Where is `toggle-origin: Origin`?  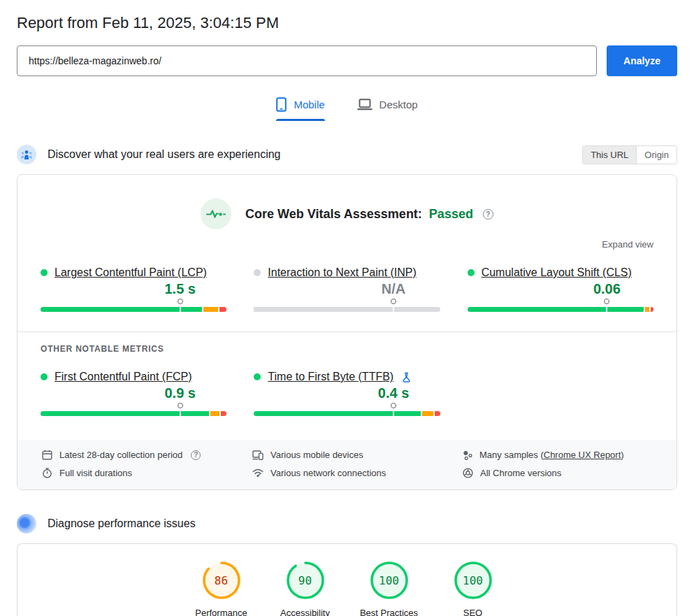 toggle-origin: Origin is located at coordinates (656, 155).